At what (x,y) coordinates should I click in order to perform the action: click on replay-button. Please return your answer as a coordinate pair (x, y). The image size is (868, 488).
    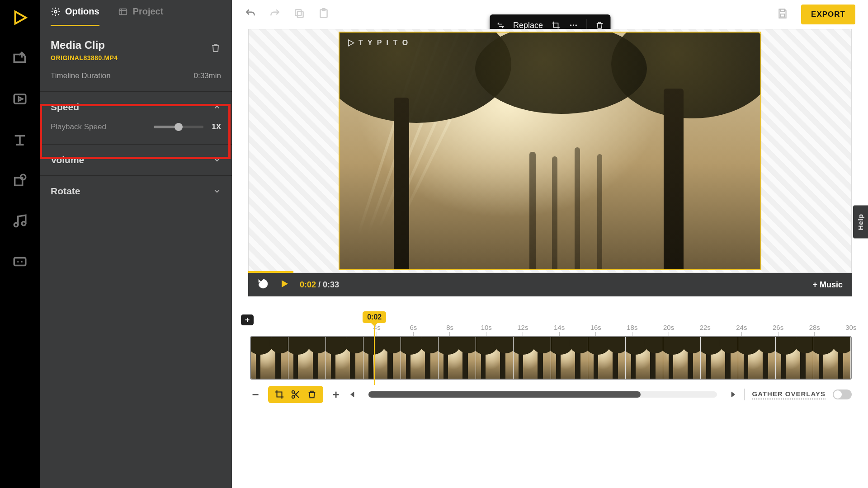
    Looking at the image, I should click on (263, 285).